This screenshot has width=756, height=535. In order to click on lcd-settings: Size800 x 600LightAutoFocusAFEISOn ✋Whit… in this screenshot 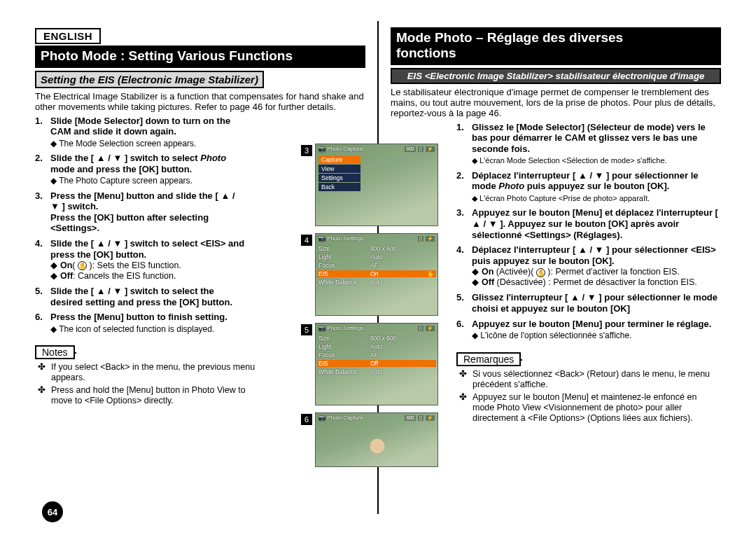, I will do `click(377, 266)`.